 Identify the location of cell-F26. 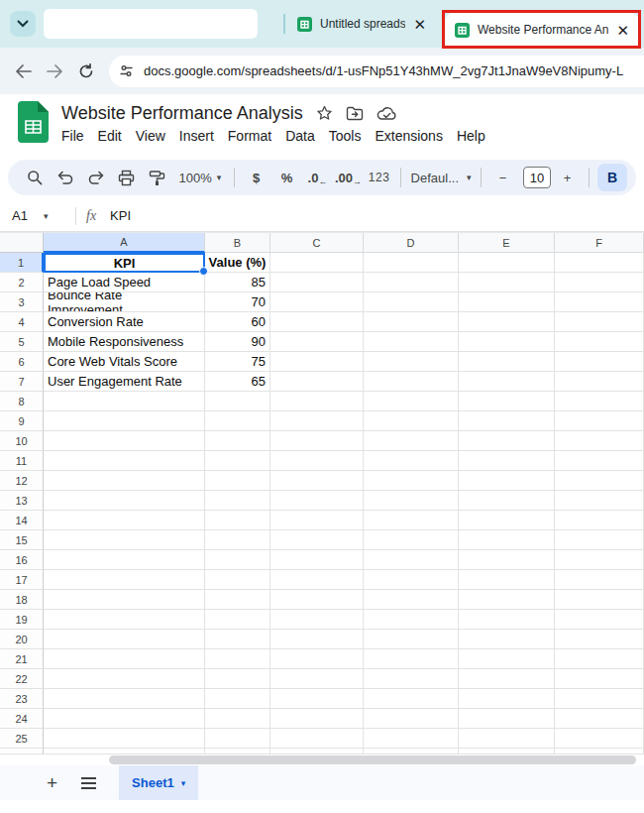
(599, 752).